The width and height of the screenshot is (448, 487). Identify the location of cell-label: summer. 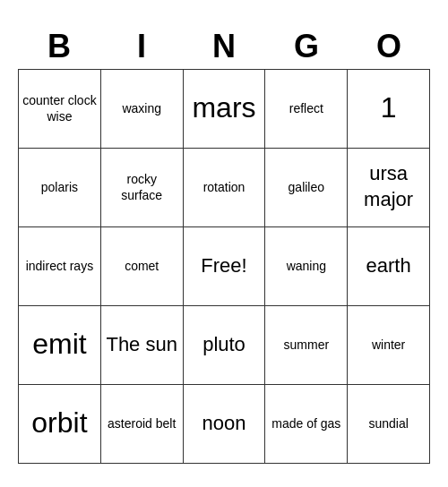
(306, 345).